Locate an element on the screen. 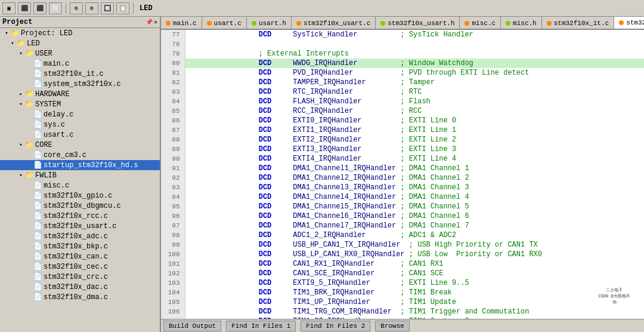 This screenshot has width=644, height=332. tree-item-label: stm32f10x_usart.c is located at coordinates (80, 226).